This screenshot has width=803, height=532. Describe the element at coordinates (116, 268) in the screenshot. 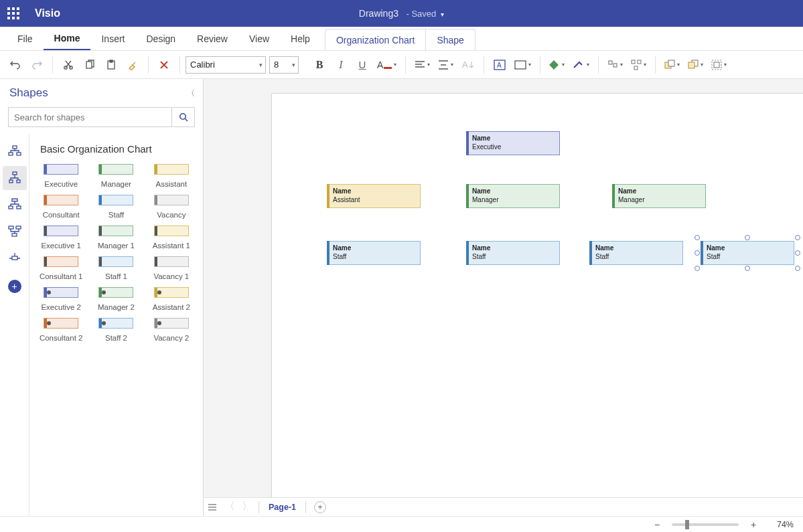

I see `stencil-item: Staff 1` at that location.